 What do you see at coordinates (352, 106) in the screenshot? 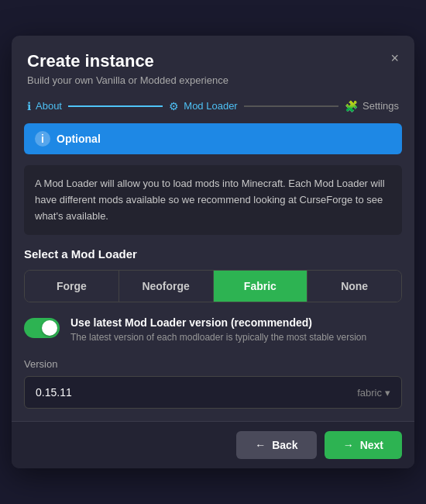
I see `settings-icon: 🧩` at bounding box center [352, 106].